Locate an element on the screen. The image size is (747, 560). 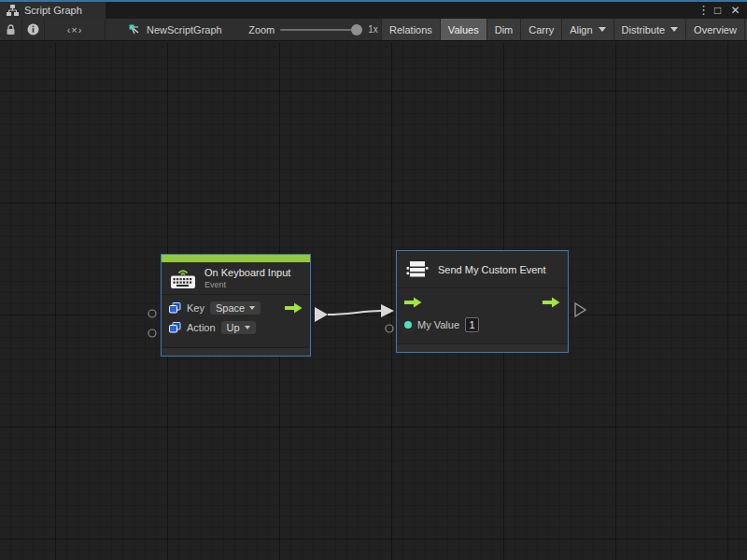
maximize-icon: □ is located at coordinates (717, 10).